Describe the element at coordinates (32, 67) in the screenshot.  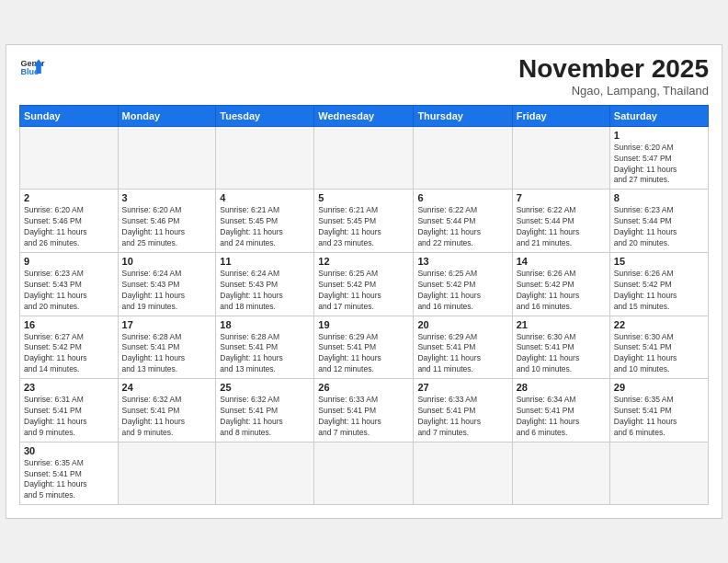
I see `logo: General Blue` at that location.